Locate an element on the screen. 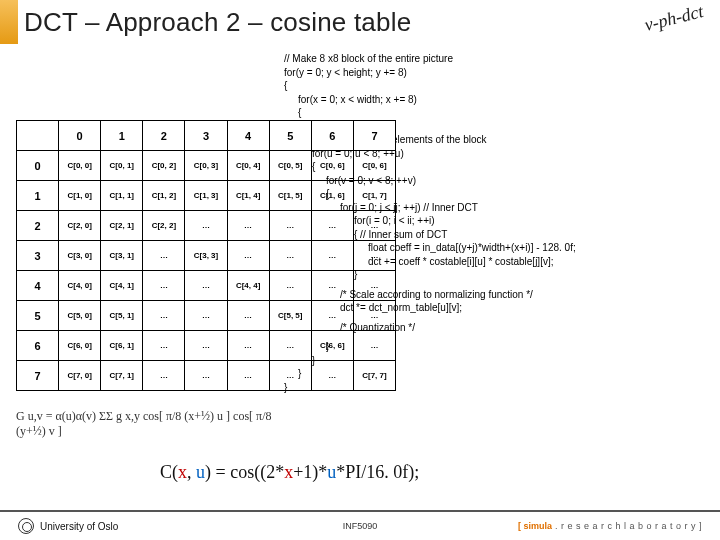 The height and width of the screenshot is (540, 720). table-row: 6 C[6, 0] C[6, 1] … … … … C[6, 6] … is located at coordinates (206, 346).